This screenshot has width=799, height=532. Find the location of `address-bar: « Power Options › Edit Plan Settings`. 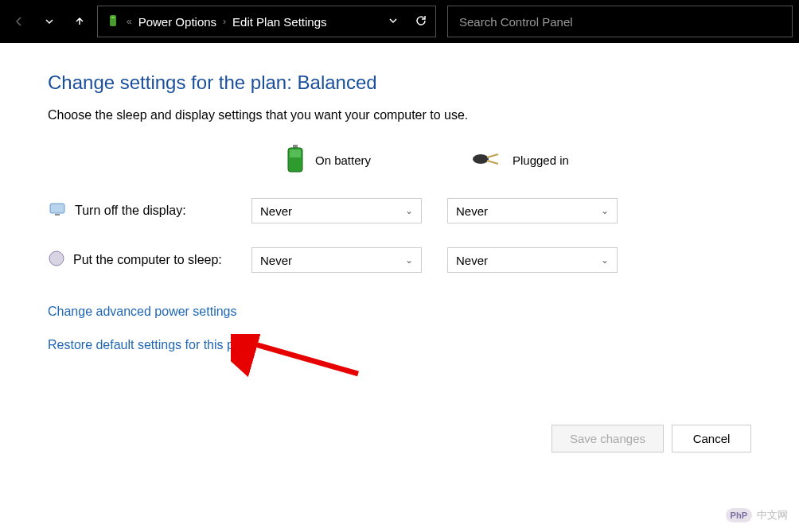

address-bar: « Power Options › Edit Plan Settings is located at coordinates (267, 21).